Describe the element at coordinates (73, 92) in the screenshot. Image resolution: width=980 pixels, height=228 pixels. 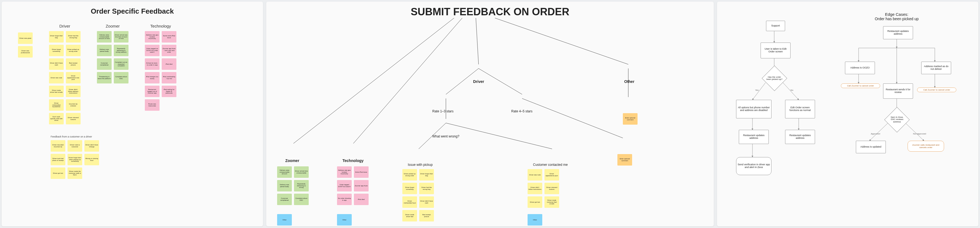
I see `sticky-note: Driver didn't follow delivery instructio…` at that location.